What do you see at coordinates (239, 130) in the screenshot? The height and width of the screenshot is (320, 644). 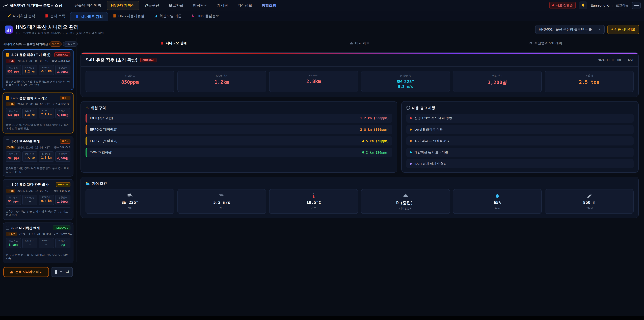 I see `risk-zone-row-erpg2: ERPG-2 (대피권고) 2.8 km (300ppm)` at bounding box center [239, 130].